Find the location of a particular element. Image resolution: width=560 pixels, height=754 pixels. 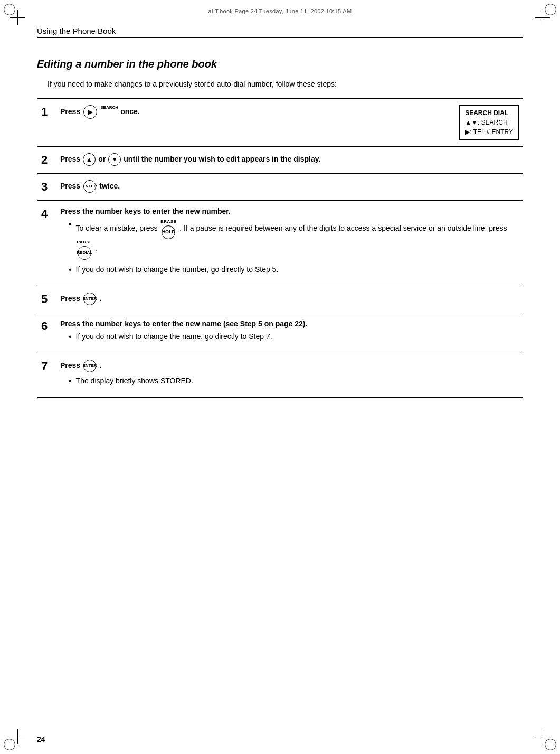

enter-label-step7: ENTER is located at coordinates (90, 366).